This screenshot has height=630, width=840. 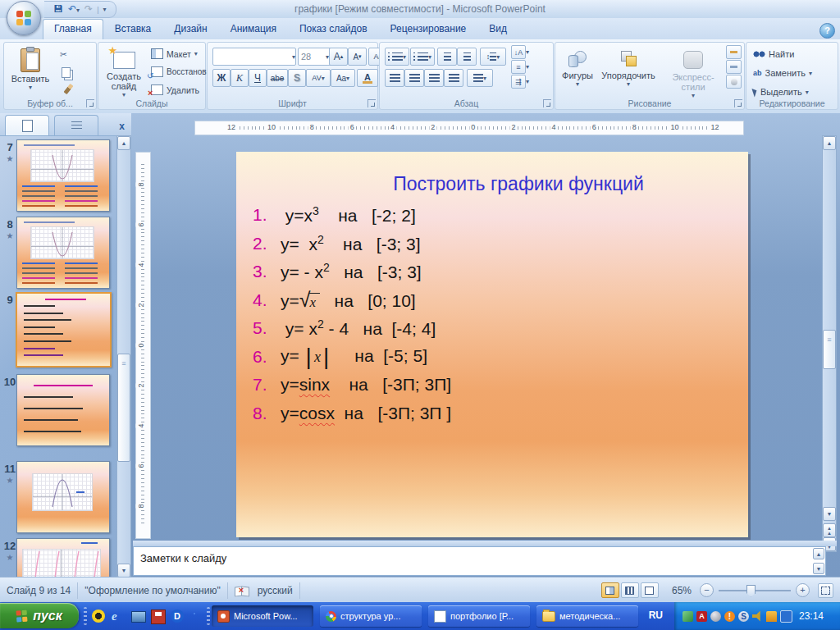 I want to click on change-case-button: Aa▾, so click(x=343, y=78).